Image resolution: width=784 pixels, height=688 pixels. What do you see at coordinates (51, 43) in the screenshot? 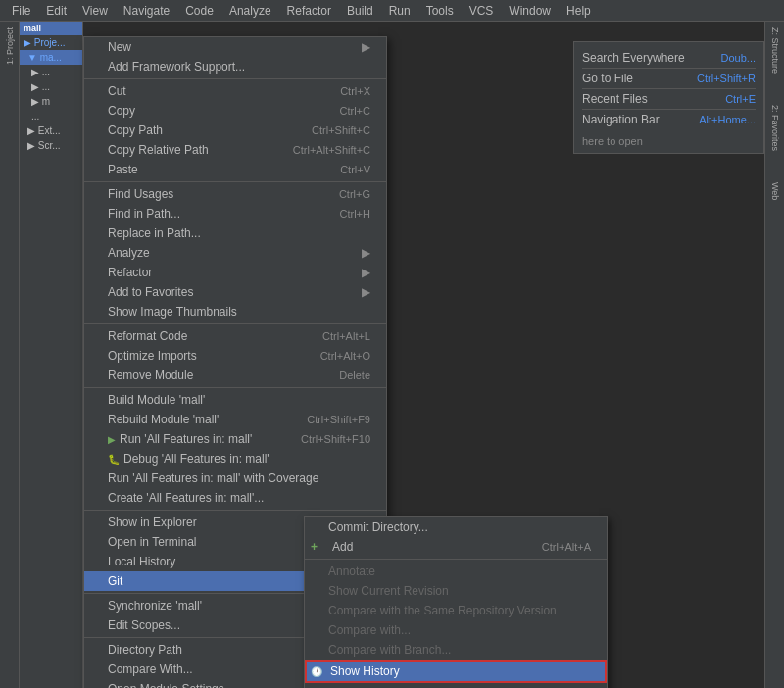
I see `project-tree-project: ▶ Proje...` at bounding box center [51, 43].